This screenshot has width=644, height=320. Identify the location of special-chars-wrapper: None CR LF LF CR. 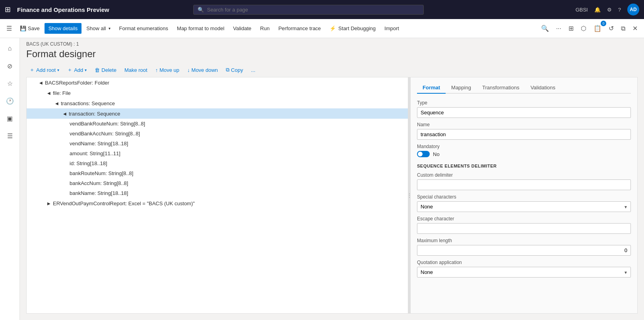
(524, 206).